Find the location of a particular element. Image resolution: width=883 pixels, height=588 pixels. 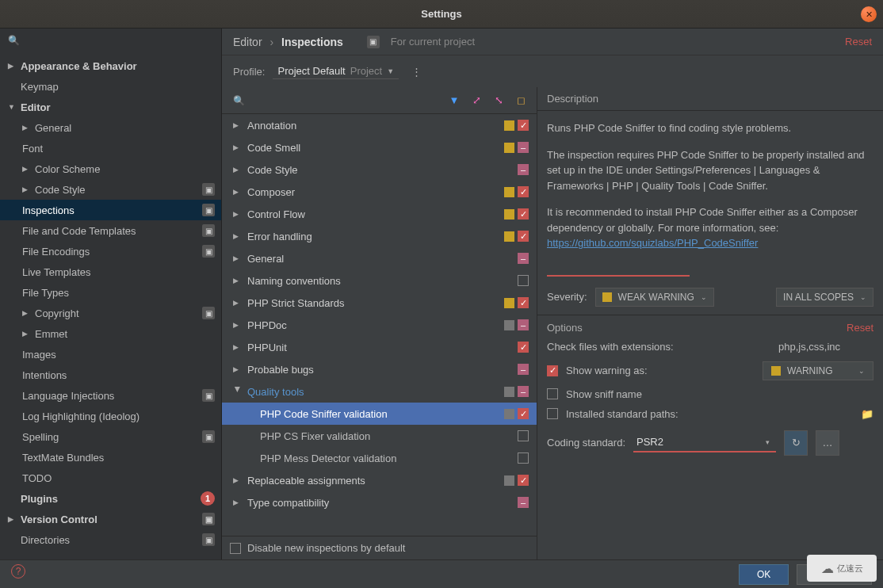

collapse-all-icon: ⤡ is located at coordinates (499, 101).